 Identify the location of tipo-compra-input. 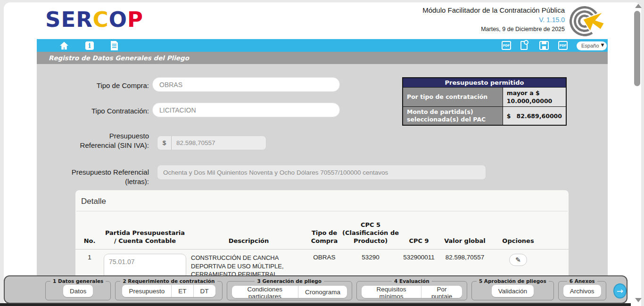
(246, 85).